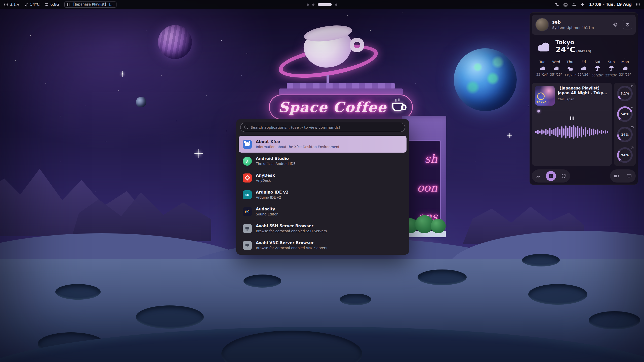  What do you see at coordinates (542, 74) in the screenshot?
I see `forecast-temps: 33°/24°` at bounding box center [542, 74].